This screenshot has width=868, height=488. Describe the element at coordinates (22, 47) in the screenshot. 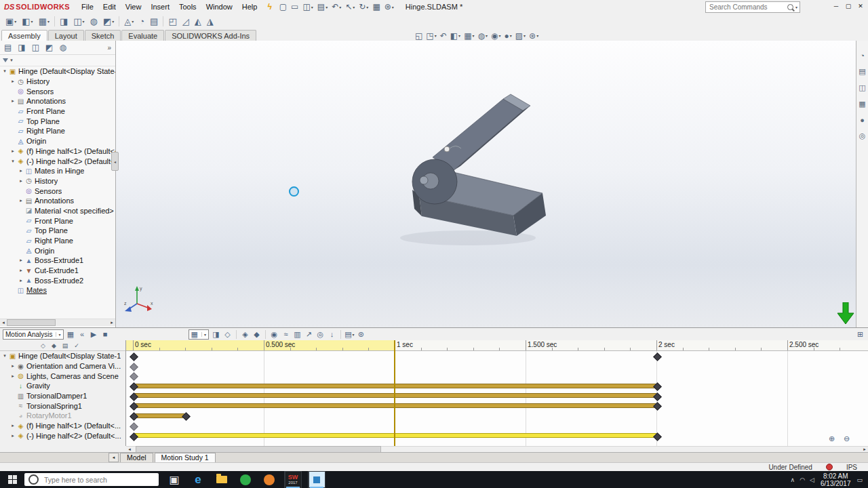

I see `propertymanager-tab: ◨` at that location.